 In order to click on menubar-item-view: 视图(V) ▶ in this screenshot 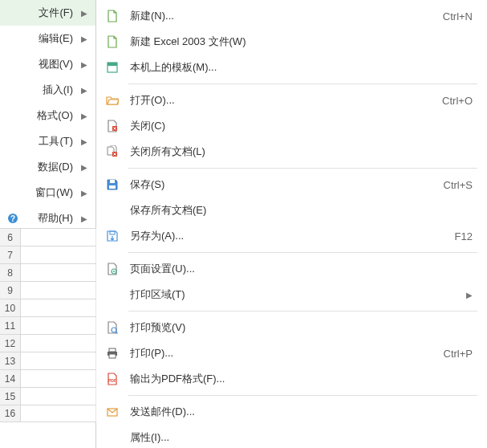, I will do `click(48, 64)`.